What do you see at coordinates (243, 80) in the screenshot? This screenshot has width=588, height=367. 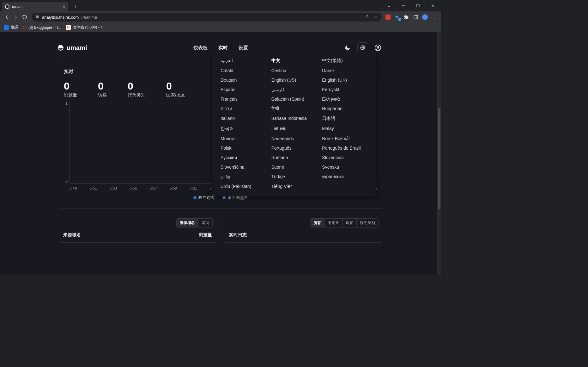 I see `language-option: Deutsch` at bounding box center [243, 80].